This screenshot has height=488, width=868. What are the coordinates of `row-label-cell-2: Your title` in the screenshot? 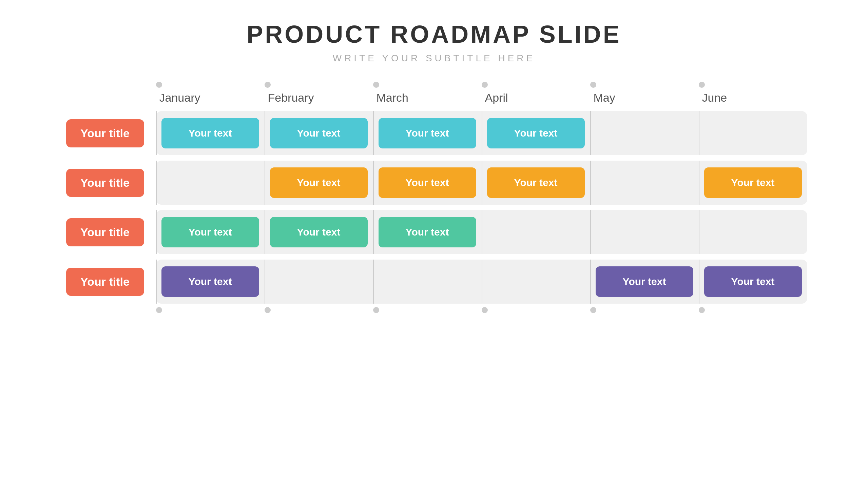 It's located at (109, 232).